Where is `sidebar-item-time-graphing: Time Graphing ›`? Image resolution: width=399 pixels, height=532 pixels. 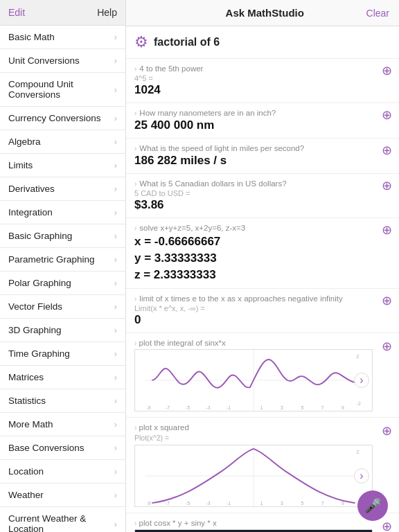
sidebar-item-time-graphing: Time Graphing › is located at coordinates (62, 354).